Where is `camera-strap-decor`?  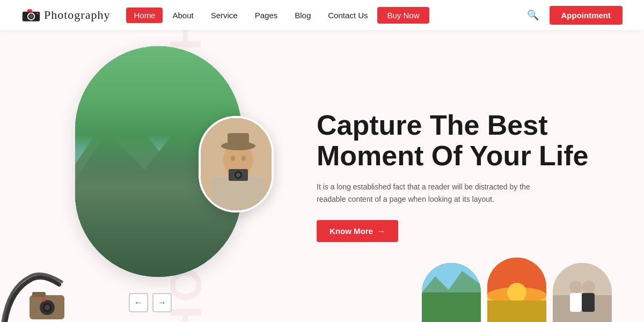 camera-strap-decor is located at coordinates (38, 287).